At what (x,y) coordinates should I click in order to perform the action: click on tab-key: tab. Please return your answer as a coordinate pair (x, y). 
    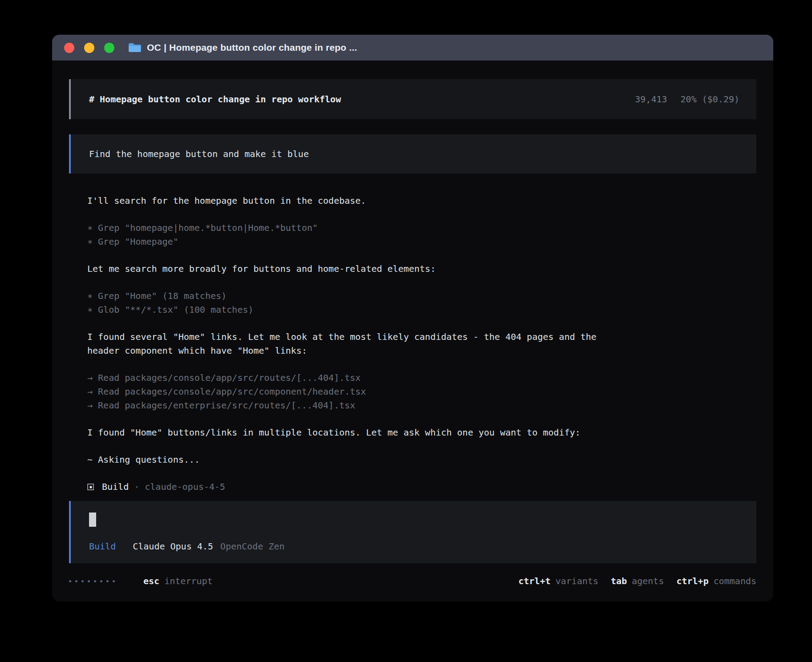
    Looking at the image, I should click on (619, 581).